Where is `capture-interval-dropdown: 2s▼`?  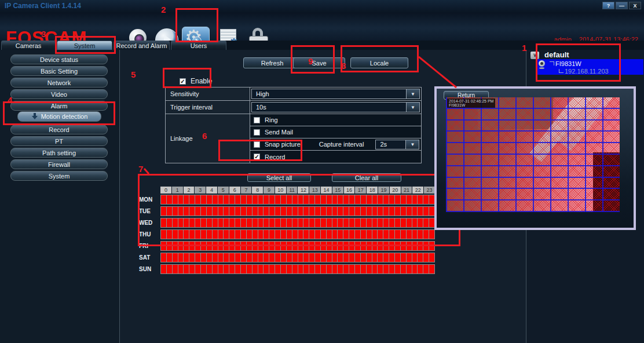
capture-interval-dropdown: 2s▼ is located at coordinates (397, 145).